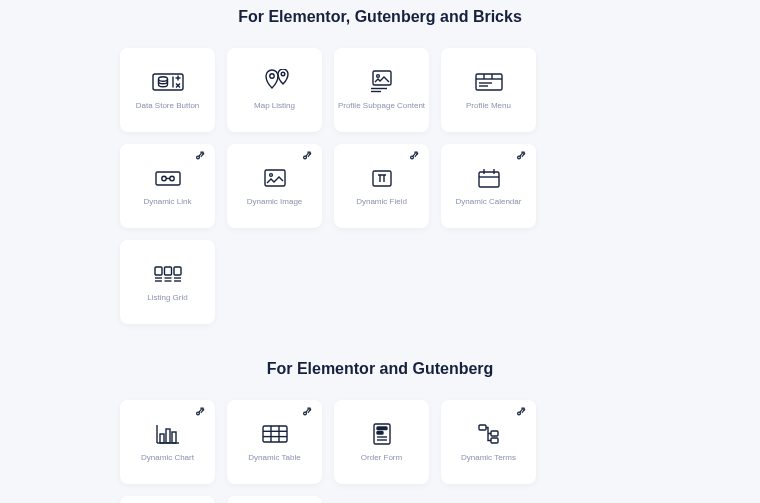  Describe the element at coordinates (274, 500) in the screenshot. I see `widget-card-meta: Dynamic Meta` at that location.